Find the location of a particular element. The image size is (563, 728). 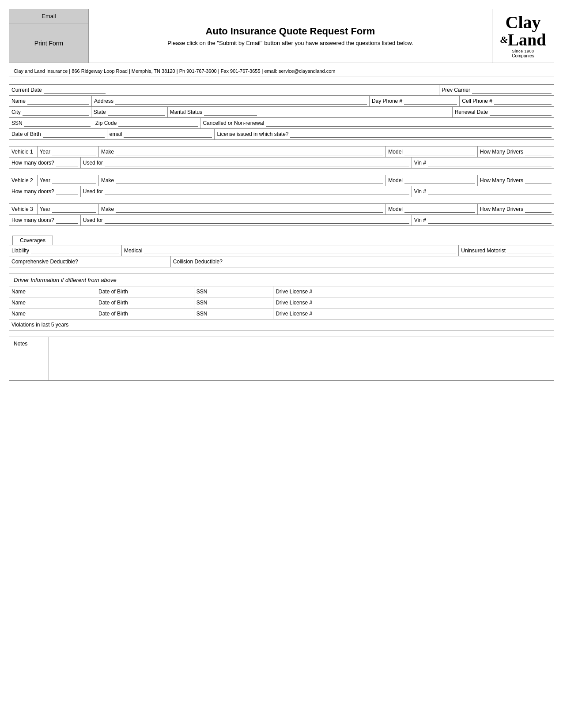

d2-ssn-group: SSN is located at coordinates (234, 303).